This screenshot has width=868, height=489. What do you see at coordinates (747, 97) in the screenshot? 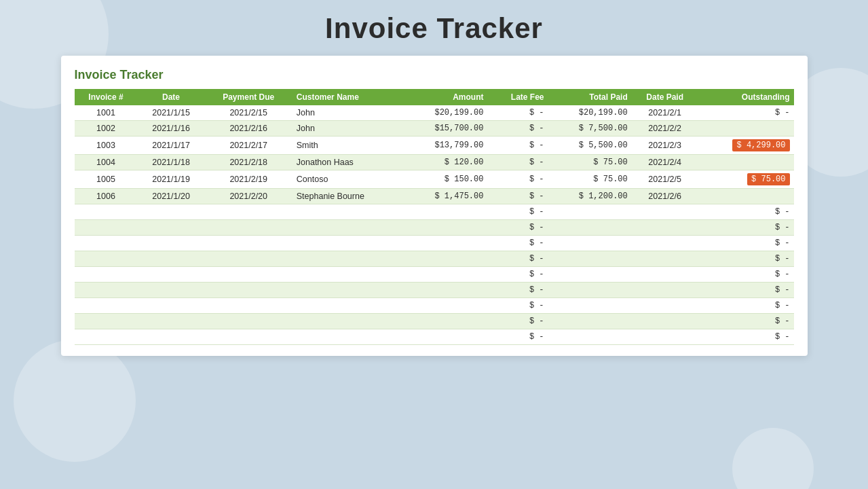
I see `col-header-outstanding: Outstanding` at bounding box center [747, 97].